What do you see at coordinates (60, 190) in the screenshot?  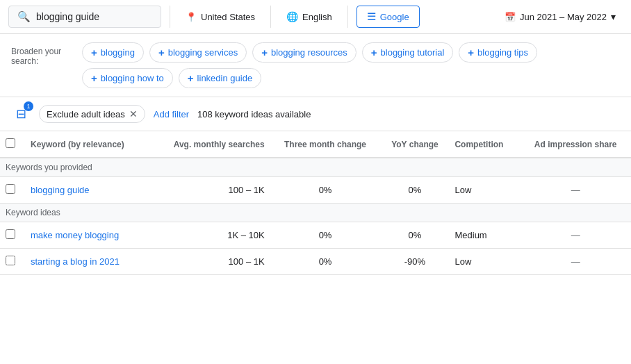 I see `keyword-name: blogging guide` at bounding box center [60, 190].